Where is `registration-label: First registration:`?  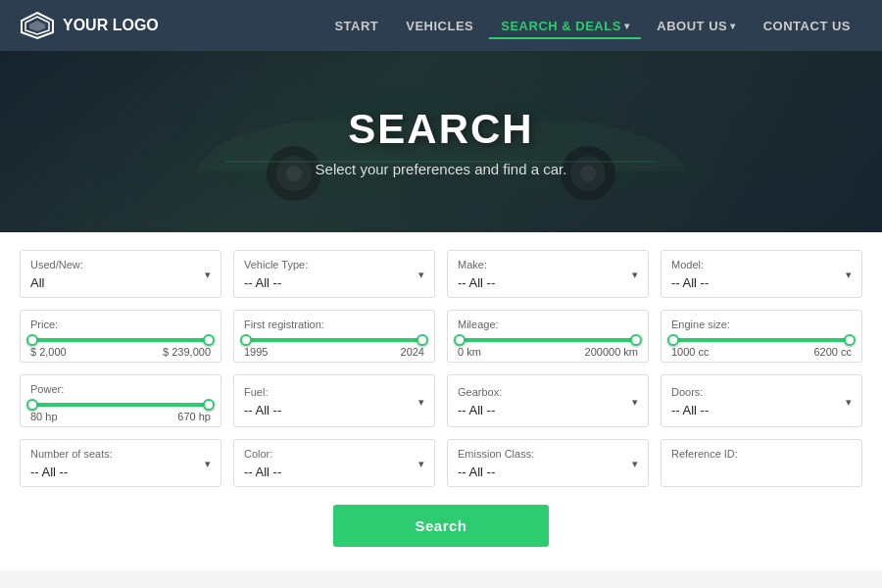 registration-label: First registration: is located at coordinates (334, 324).